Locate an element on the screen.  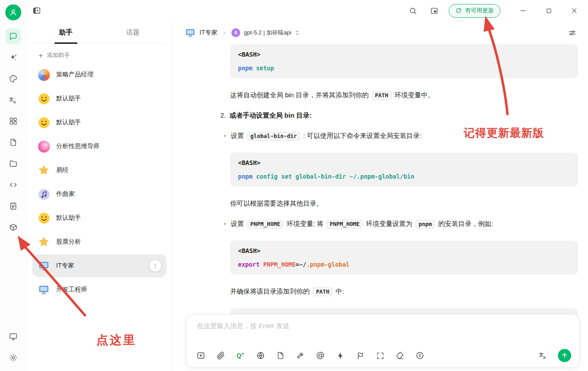
sidebar-code-button is located at coordinates (13, 185).